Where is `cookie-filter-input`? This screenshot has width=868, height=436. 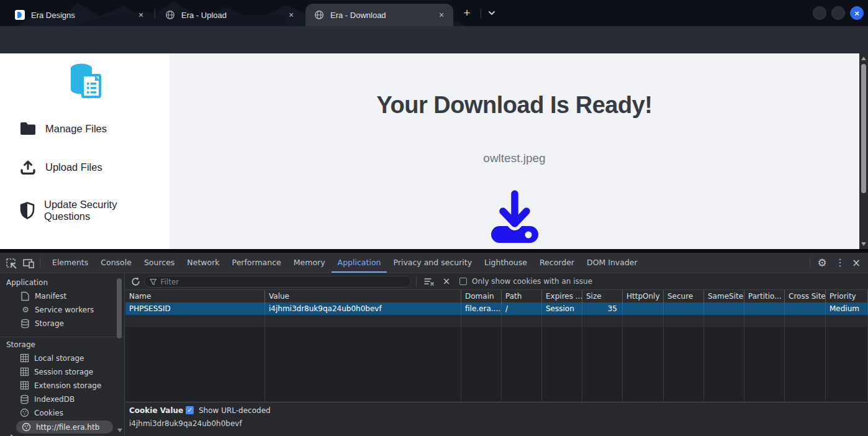
cookie-filter-input is located at coordinates (283, 282).